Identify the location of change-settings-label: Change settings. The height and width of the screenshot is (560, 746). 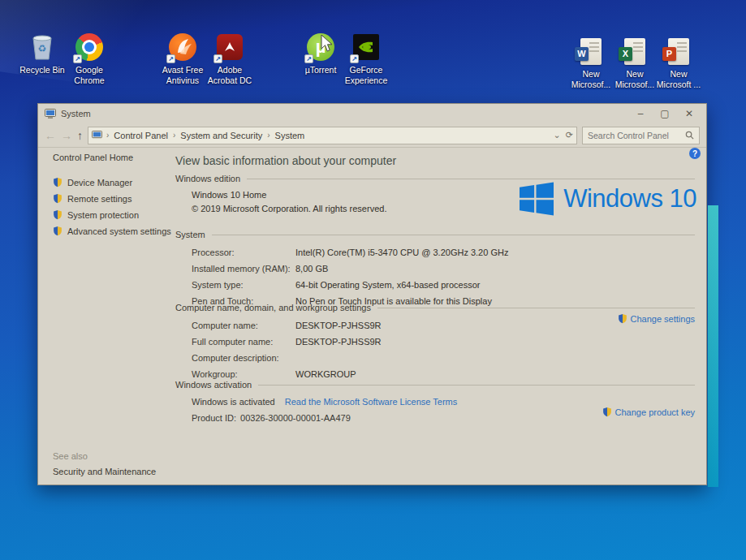
(663, 319).